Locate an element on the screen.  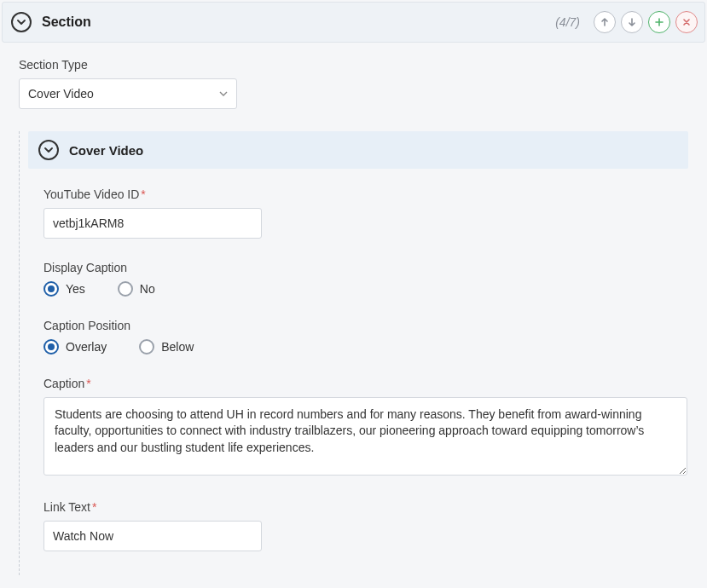
radio-label-no: No is located at coordinates (148, 289).